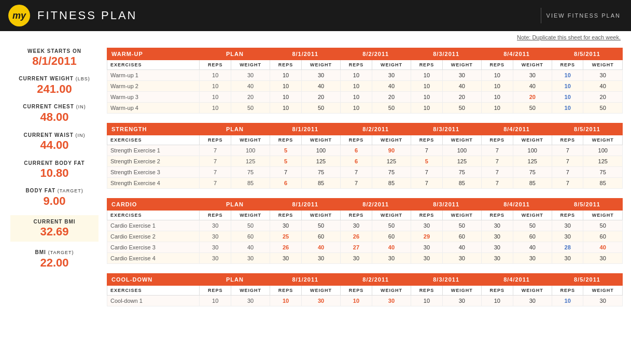 The image size is (631, 364). What do you see at coordinates (321, 150) in the screenshot?
I see `day-weight: 100` at bounding box center [321, 150].